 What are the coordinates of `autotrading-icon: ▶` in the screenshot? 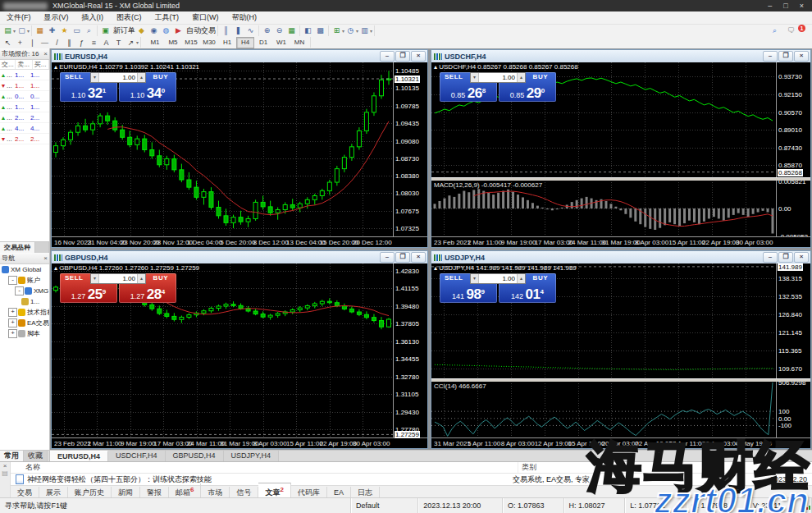 It's located at (179, 30).